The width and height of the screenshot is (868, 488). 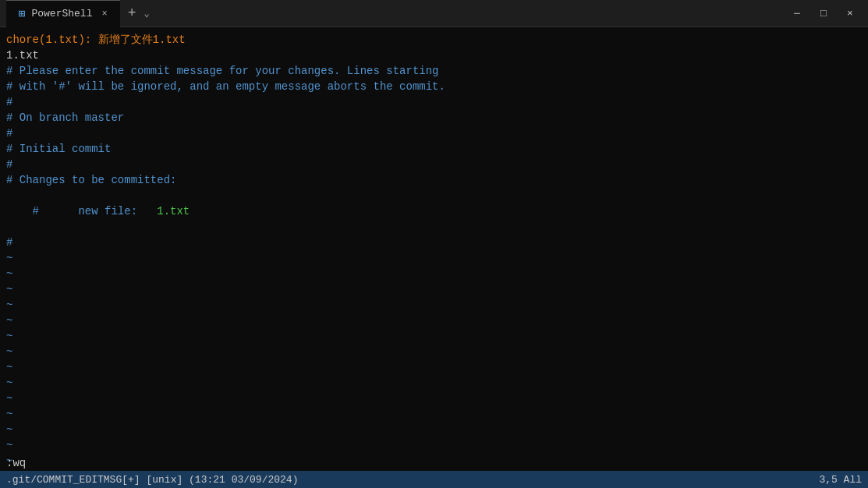 What do you see at coordinates (434, 71) in the screenshot?
I see `comment-line-1: # Please enter the commit message for yo…` at bounding box center [434, 71].